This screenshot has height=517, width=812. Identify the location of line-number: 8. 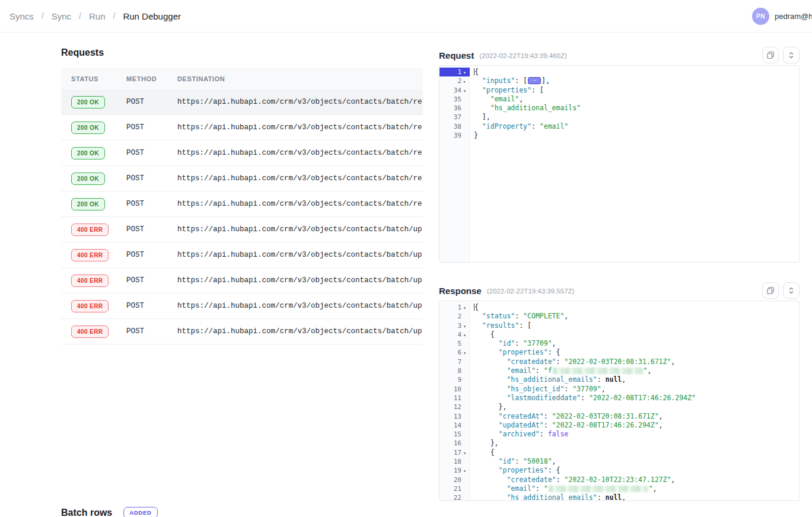
(451, 371).